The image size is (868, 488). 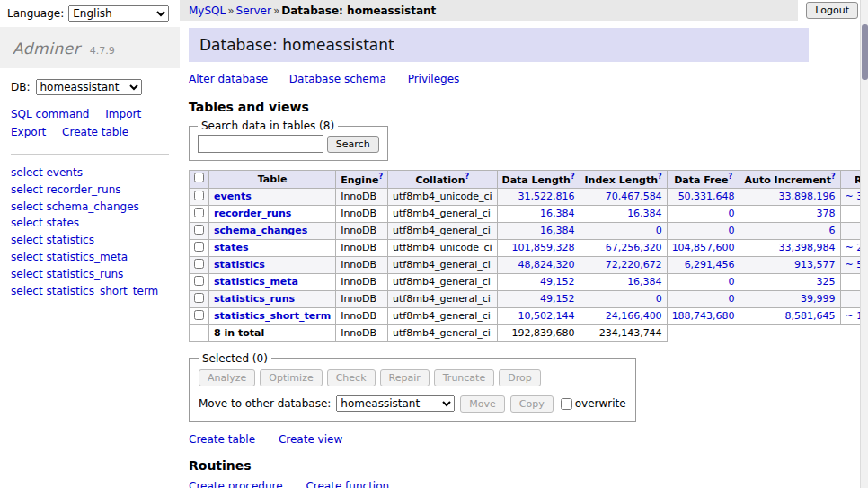 I want to click on table-link-states: states, so click(x=232, y=248).